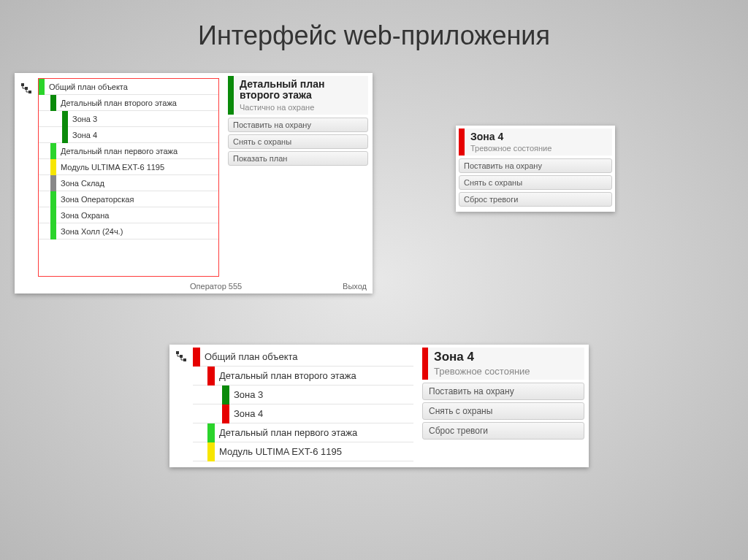 This screenshot has width=748, height=560. Describe the element at coordinates (129, 231) in the screenshot. I see `tree-item: Зона Холл (24ч.)` at that location.